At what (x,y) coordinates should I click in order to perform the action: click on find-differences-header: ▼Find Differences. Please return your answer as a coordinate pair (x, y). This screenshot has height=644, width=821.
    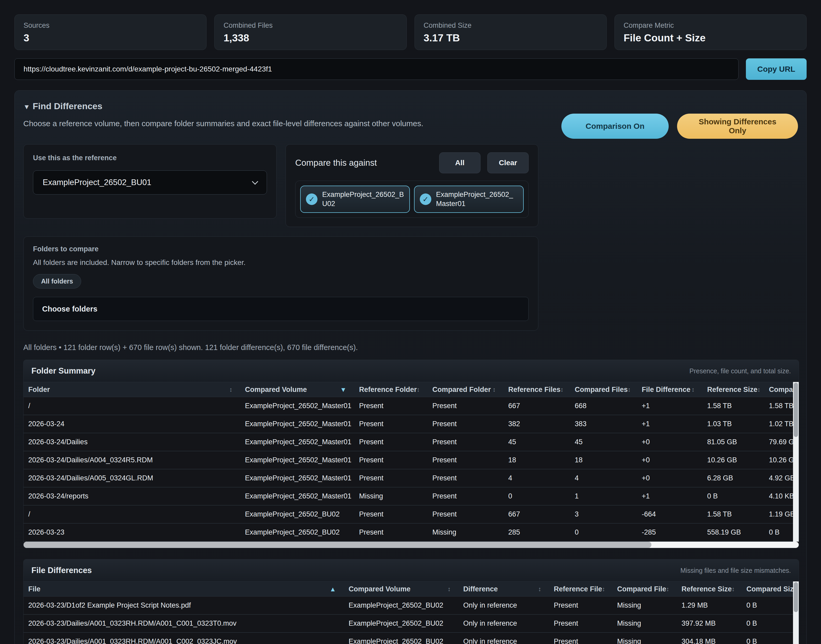
    Looking at the image, I should click on (411, 106).